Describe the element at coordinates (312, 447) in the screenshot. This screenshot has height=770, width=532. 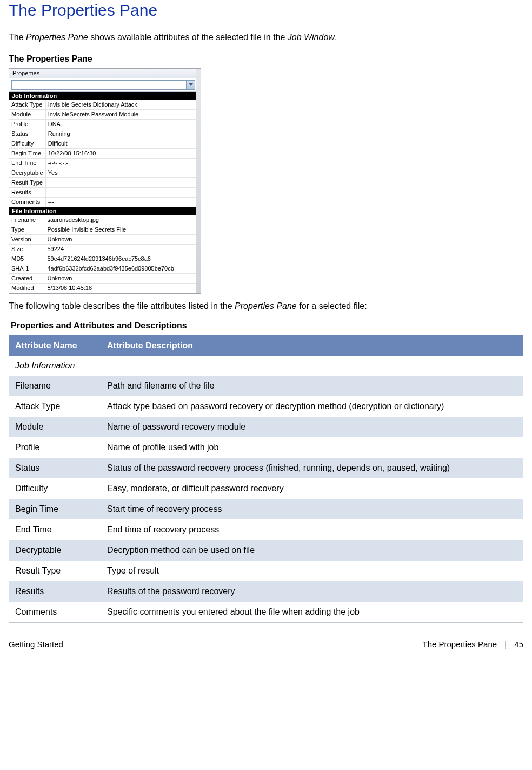
I see `attr-desc: Name of profile used with job` at that location.